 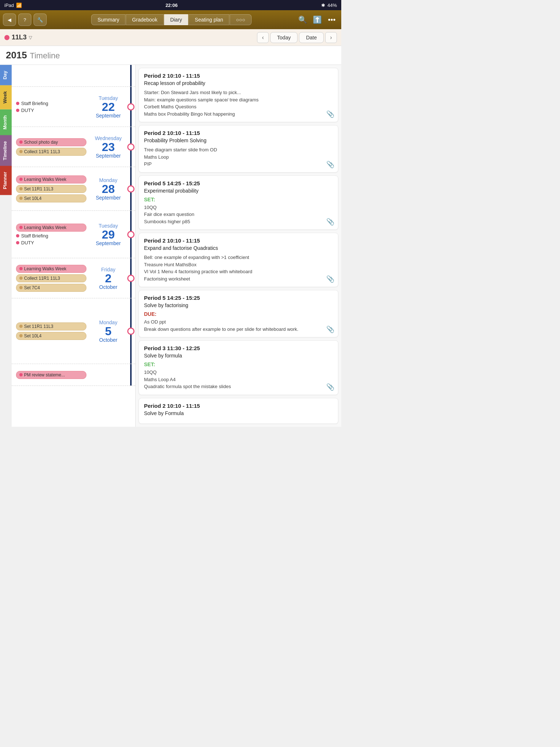 What do you see at coordinates (171, 20) in the screenshot?
I see `tab-group: Summary Gradebook Diary Seating plan ○○○` at bounding box center [171, 20].